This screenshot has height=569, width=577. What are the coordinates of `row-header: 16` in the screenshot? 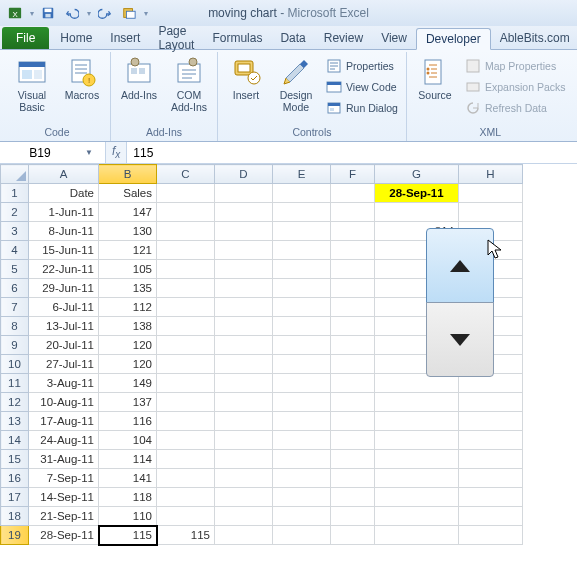 It's located at (15, 478).